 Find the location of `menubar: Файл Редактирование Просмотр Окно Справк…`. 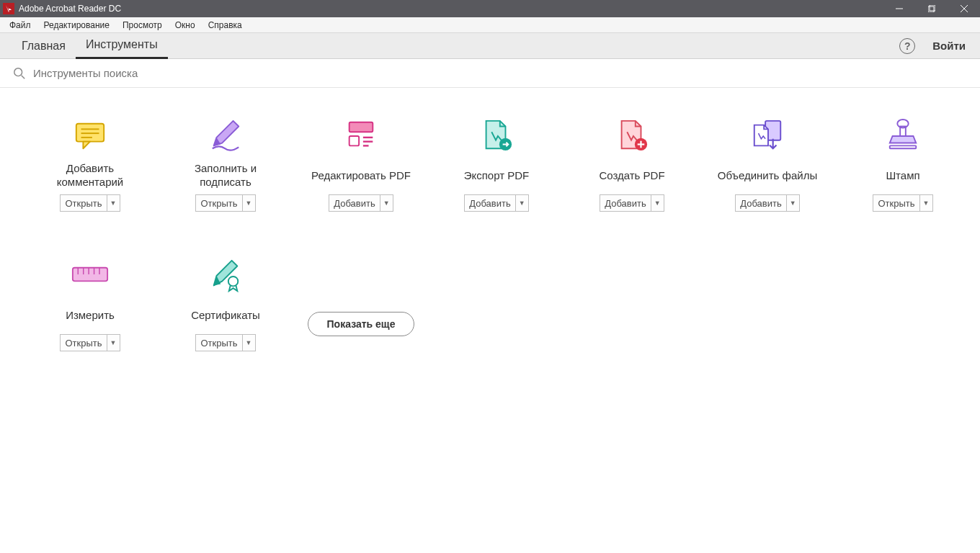

menubar: Файл Редактирование Просмотр Окно Справк… is located at coordinates (490, 25).